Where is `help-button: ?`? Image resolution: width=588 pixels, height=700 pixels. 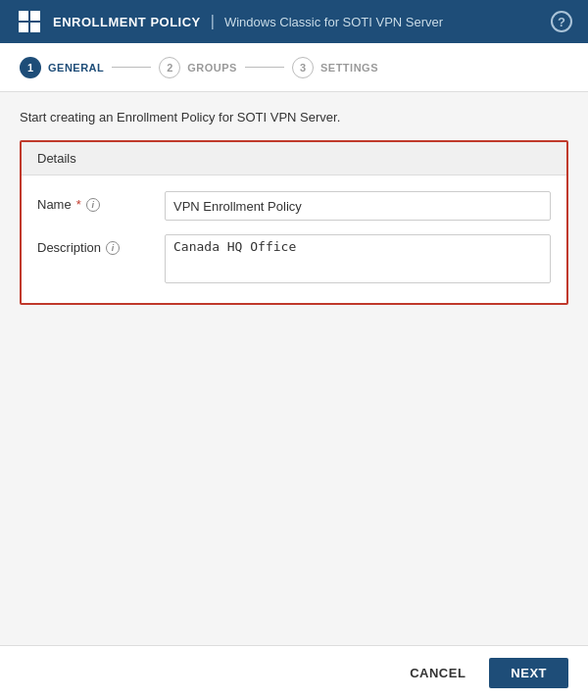
help-button: ? is located at coordinates (562, 22).